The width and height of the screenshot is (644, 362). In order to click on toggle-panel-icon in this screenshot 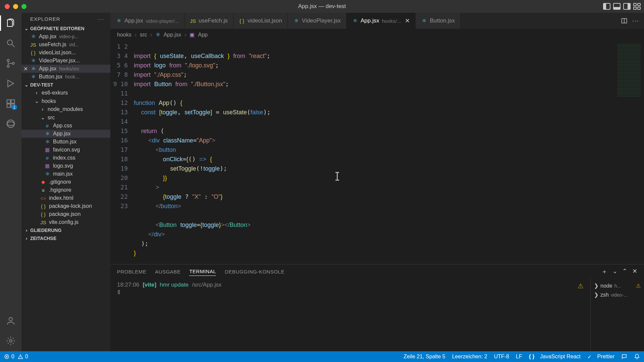, I will do `click(617, 6)`.